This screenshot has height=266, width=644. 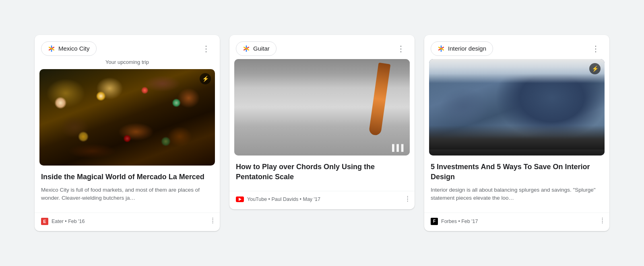 I want to click on topic-pill-mexico-city: Mexico City, so click(x=69, y=49).